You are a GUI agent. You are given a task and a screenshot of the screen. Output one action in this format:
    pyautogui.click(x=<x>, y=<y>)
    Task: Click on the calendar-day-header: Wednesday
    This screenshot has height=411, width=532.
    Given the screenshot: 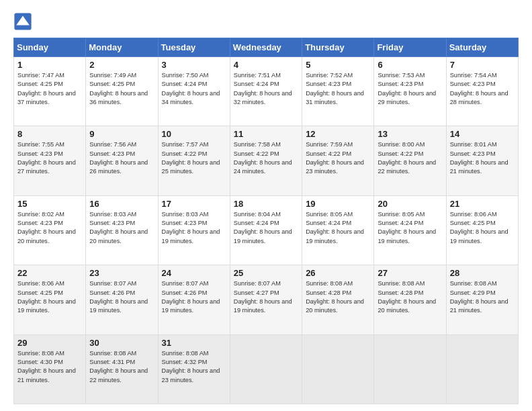 What is the action you would take?
    pyautogui.click(x=266, y=48)
    